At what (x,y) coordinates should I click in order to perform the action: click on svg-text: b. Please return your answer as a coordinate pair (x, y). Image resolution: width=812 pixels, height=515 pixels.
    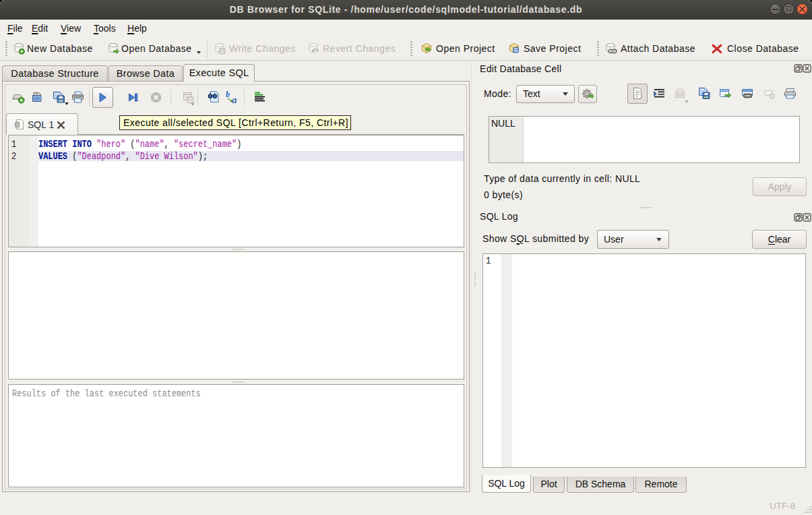
    Looking at the image, I should click on (228, 94).